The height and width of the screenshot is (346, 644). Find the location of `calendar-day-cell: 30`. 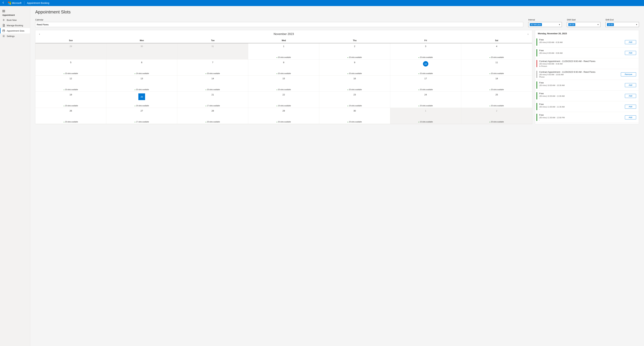

calendar-day-cell: 30 is located at coordinates (142, 51).